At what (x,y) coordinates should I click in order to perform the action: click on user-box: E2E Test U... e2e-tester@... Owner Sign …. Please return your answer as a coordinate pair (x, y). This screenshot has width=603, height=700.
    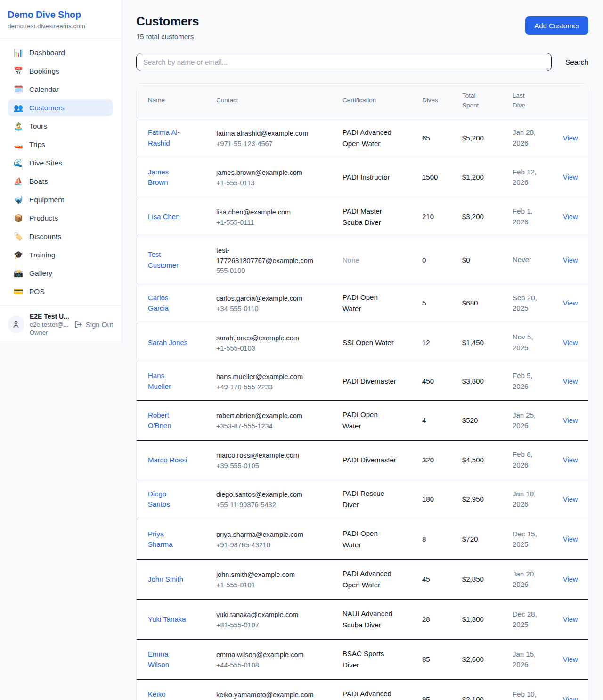
    Looking at the image, I should click on (60, 324).